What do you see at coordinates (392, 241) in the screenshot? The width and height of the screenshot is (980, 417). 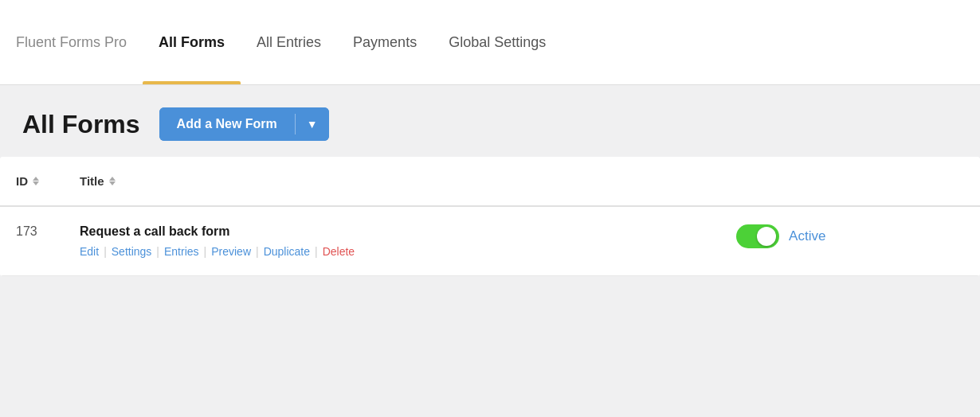 I see `cell-title: Request a call back form Edit | Settings…` at bounding box center [392, 241].